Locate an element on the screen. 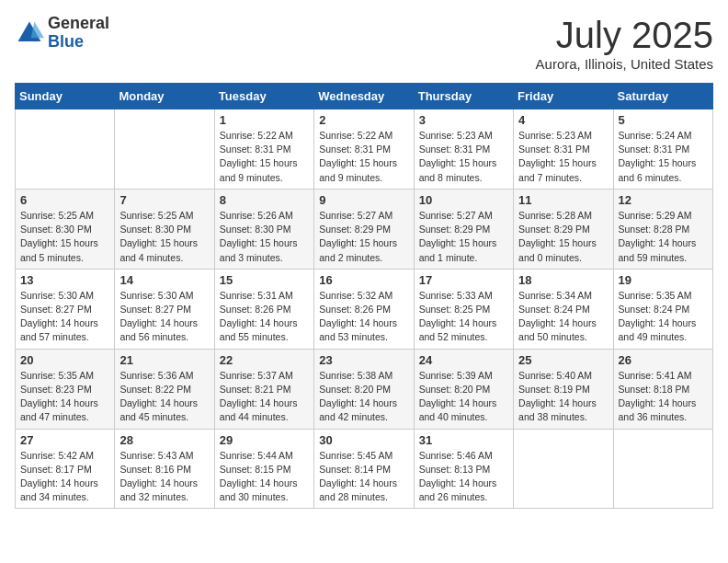 The height and width of the screenshot is (563, 728). day-number: 26 is located at coordinates (664, 361).